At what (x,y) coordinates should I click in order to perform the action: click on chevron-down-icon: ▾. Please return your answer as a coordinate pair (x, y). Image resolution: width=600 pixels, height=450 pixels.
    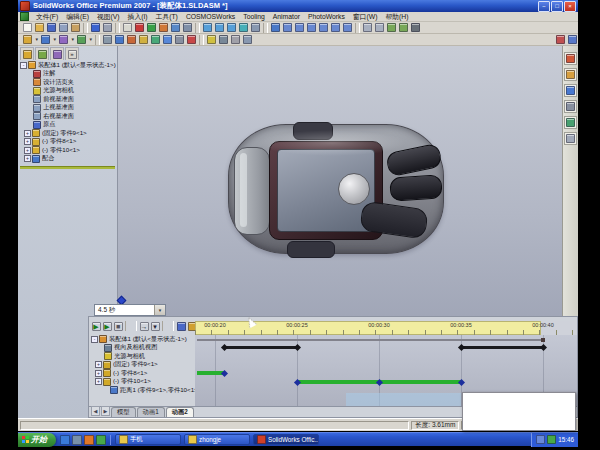
    Looking at the image, I should click on (160, 310).